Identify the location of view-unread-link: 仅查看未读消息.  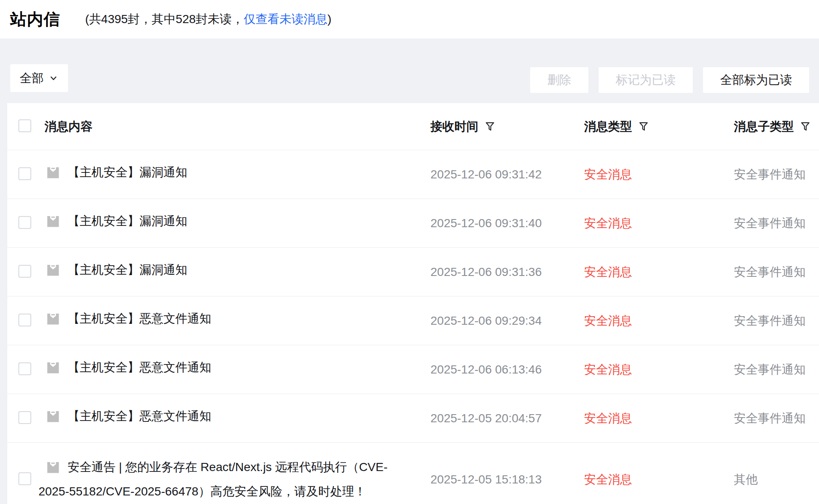
(285, 19).